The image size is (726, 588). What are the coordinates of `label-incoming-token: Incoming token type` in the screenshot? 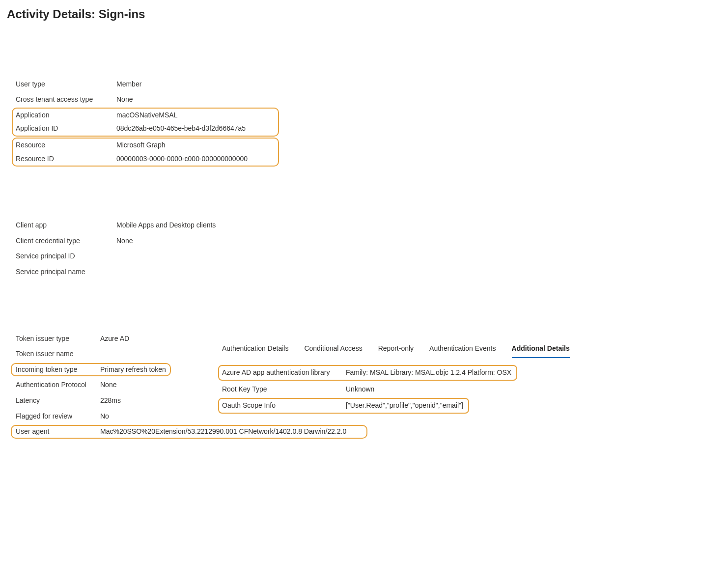 It's located at (58, 370).